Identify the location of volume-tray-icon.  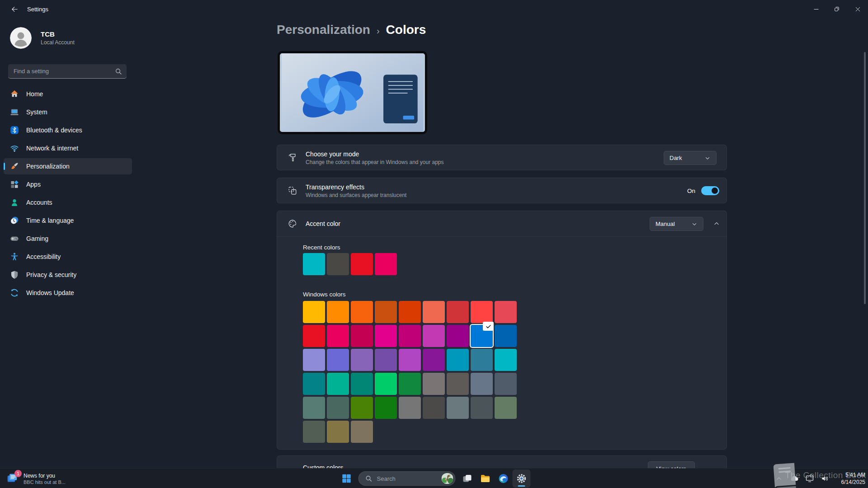
(825, 479).